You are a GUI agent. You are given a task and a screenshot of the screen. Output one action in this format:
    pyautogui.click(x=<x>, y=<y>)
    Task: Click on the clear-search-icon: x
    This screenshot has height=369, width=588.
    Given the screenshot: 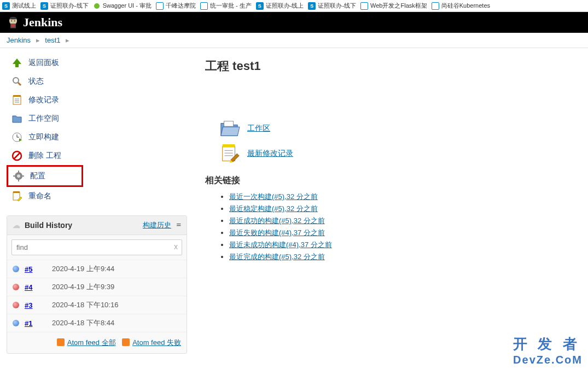 What is the action you would take?
    pyautogui.click(x=176, y=247)
    